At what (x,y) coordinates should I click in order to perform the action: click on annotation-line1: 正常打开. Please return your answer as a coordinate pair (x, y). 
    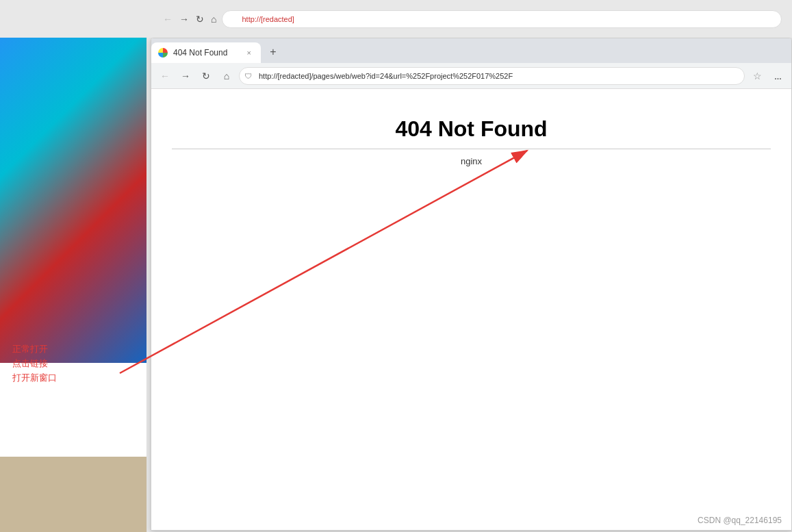
    Looking at the image, I should click on (34, 349).